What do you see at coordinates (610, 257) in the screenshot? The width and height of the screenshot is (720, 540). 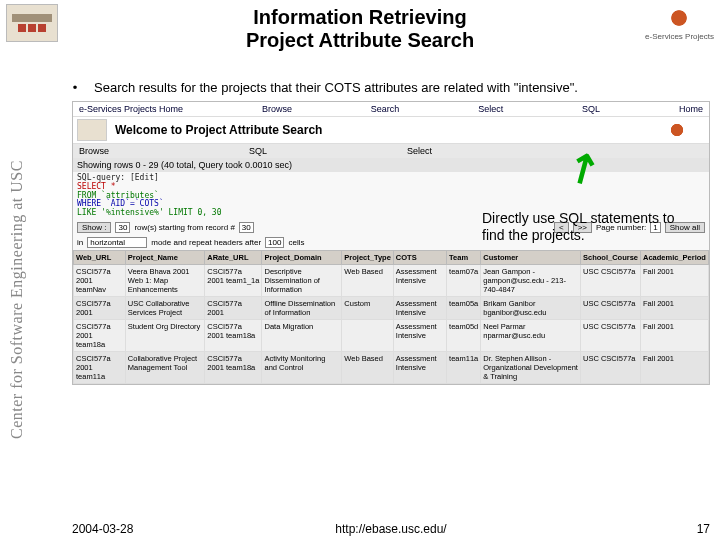 I see `col-header: School_Course` at bounding box center [610, 257].